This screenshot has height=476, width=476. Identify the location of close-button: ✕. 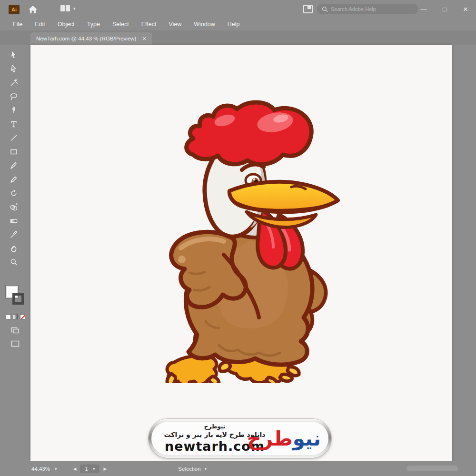
(466, 9).